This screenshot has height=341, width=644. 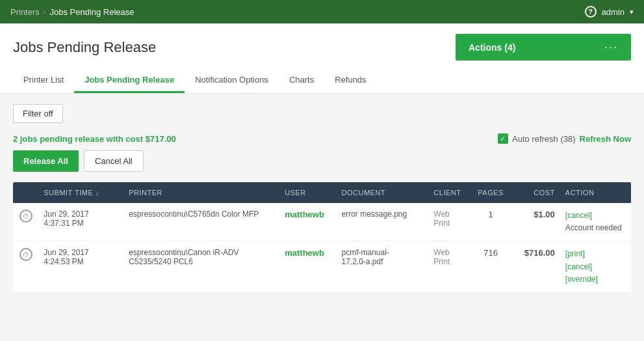 What do you see at coordinates (26, 267) in the screenshot?
I see `row2-icon: ⏱` at bounding box center [26, 267].